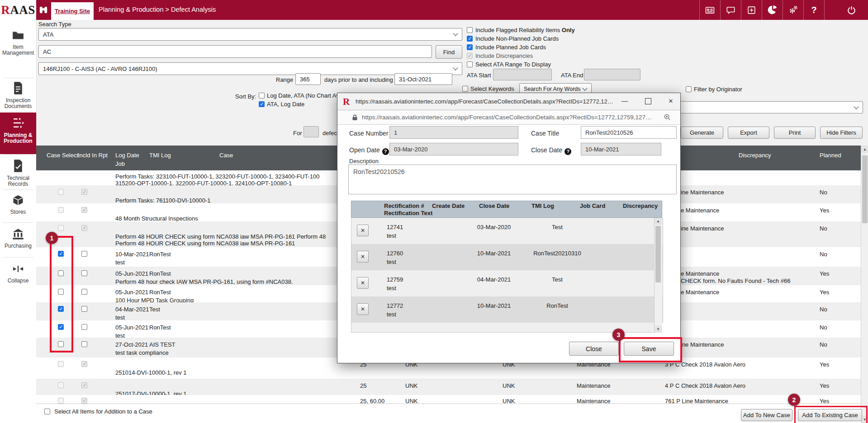 The height and width of the screenshot is (423, 868). What do you see at coordinates (688, 89) in the screenshot?
I see `filter-originator-checkbox` at bounding box center [688, 89].